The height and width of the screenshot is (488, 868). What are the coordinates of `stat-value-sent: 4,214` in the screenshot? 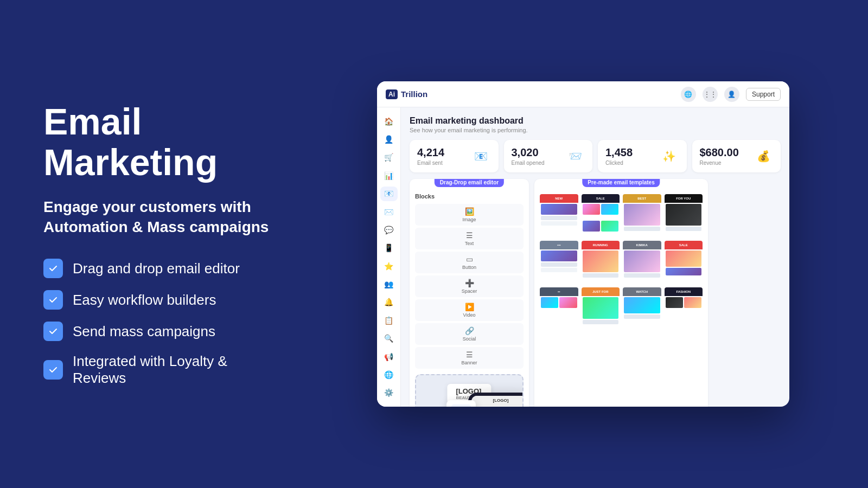 It's located at (431, 153).